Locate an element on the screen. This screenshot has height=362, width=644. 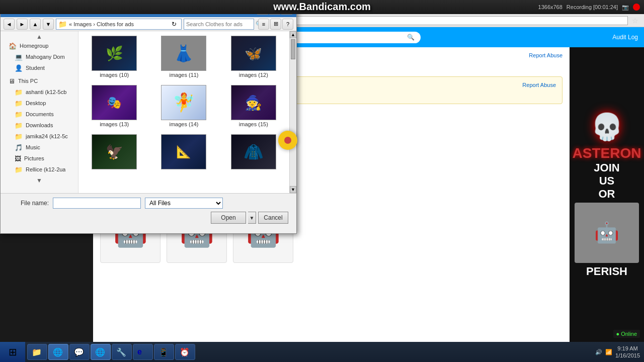
ad-text-join: JOIN is located at coordinates (607, 168).